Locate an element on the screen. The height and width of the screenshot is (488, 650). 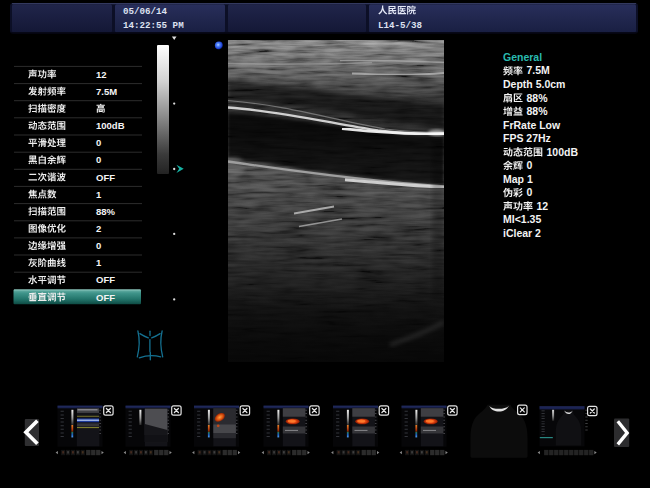
svg-text: 14:22:55 PM is located at coordinates (154, 26).